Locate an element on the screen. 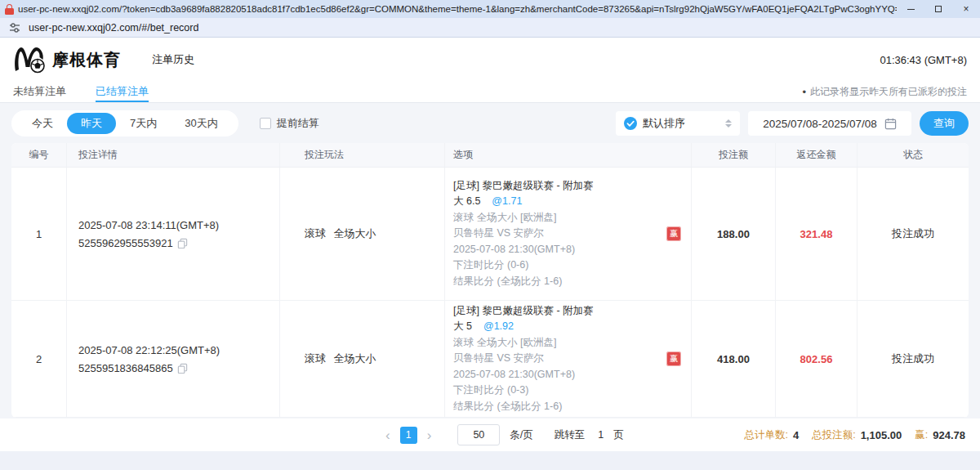 This screenshot has height=470, width=980. record-notice: • 此记录将显示昨天所有已派彩的投注 is located at coordinates (884, 92).